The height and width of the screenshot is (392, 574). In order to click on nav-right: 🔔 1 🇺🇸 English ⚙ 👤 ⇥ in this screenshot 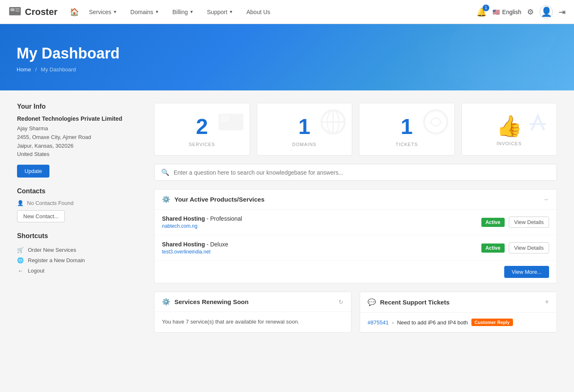, I will do `click(521, 12)`.